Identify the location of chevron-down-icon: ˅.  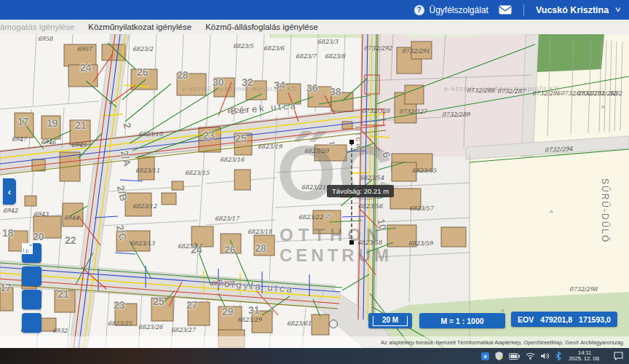
(618, 10).